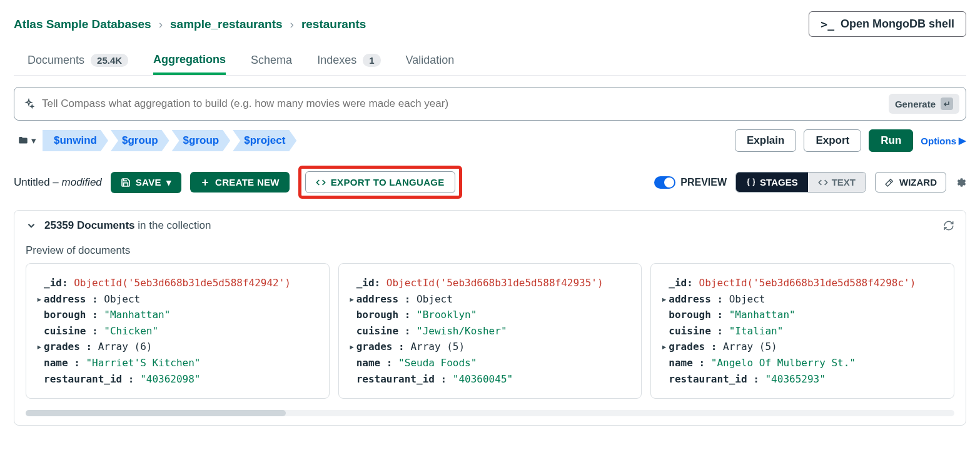 This screenshot has width=980, height=450. What do you see at coordinates (665, 182) in the screenshot?
I see `preview-toggle` at bounding box center [665, 182].